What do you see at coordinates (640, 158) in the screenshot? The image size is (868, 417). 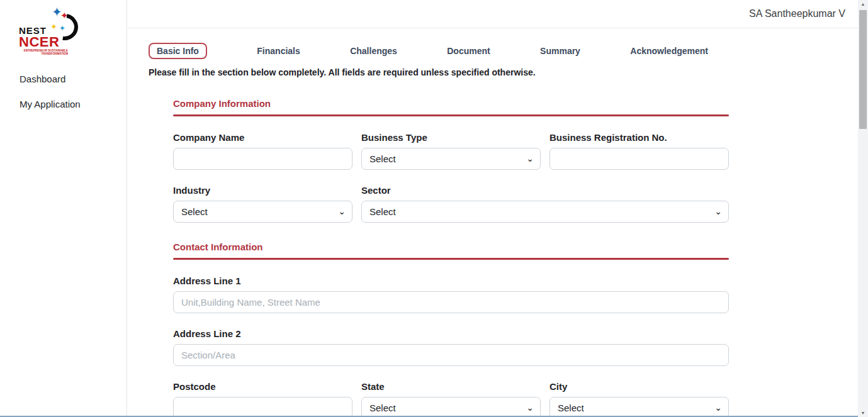 I see `business-registration-no-input` at bounding box center [640, 158].